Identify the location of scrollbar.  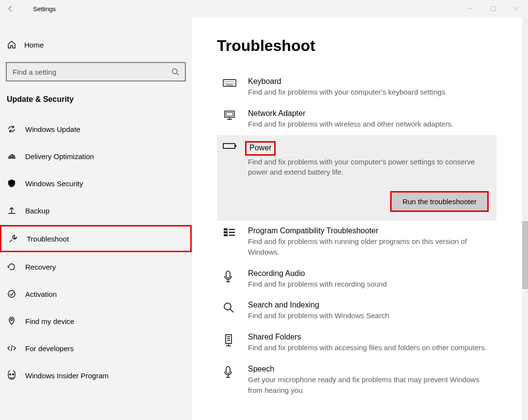
(525, 219).